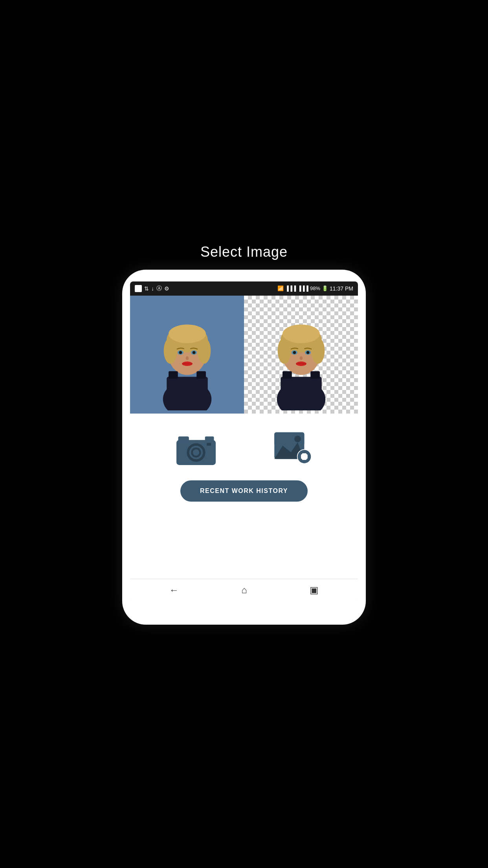  Describe the element at coordinates (303, 289) in the screenshot. I see `signal2-icon: ▐▐▐` at that location.